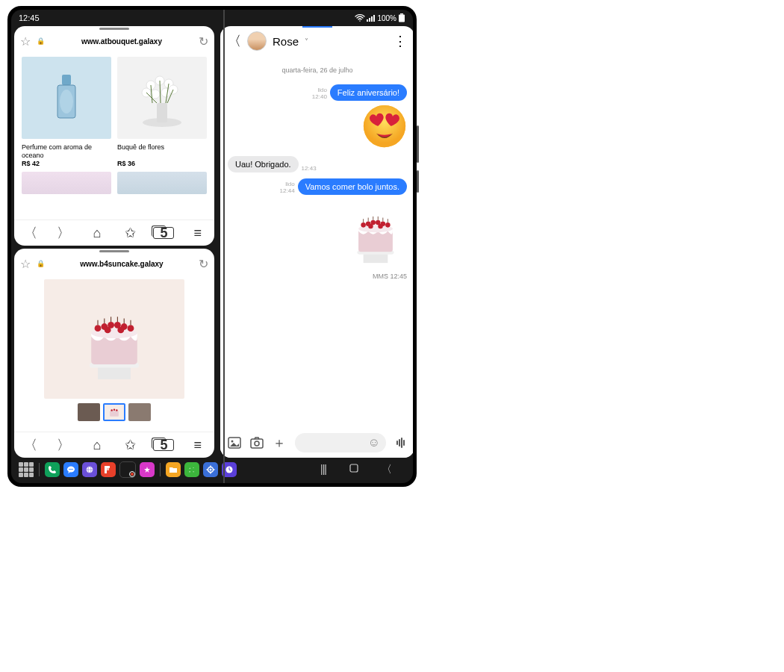 The height and width of the screenshot is (672, 784). What do you see at coordinates (402, 18) in the screenshot?
I see `battery-icon` at bounding box center [402, 18].